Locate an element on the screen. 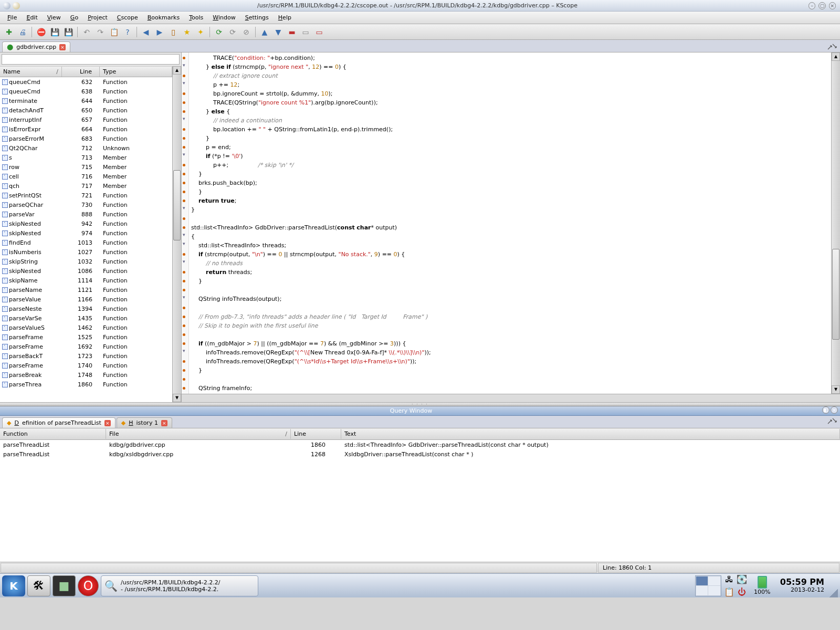 The height and width of the screenshot is (630, 840). reload-grey-icon: ⟳ is located at coordinates (233, 32).